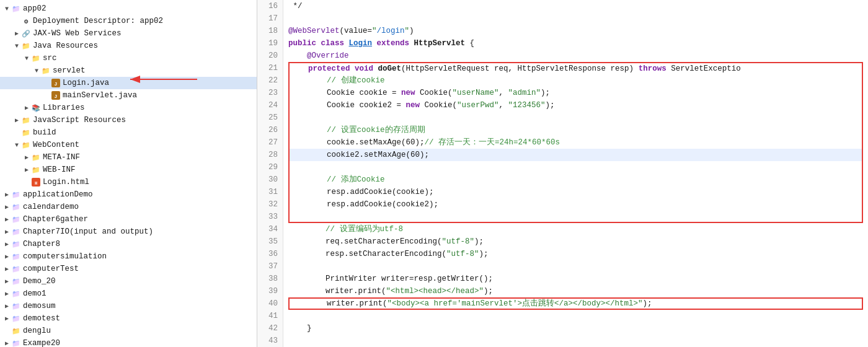  What do you see at coordinates (575, 93) in the screenshot?
I see `code-line: Cookie cookie = new Cookie("userName", "…` at bounding box center [575, 93].